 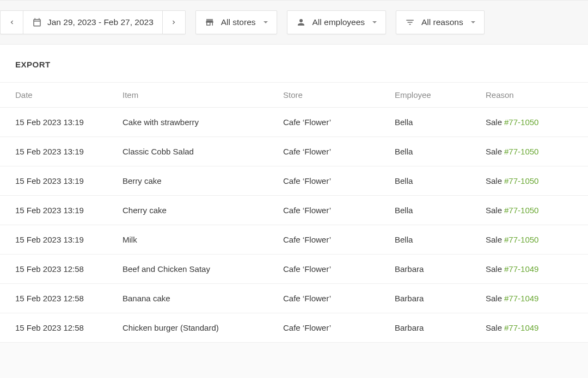 I want to click on filter-toolbar: Jan 29, 2023 - Feb 27, 2023 All stores A…, so click(x=294, y=22).